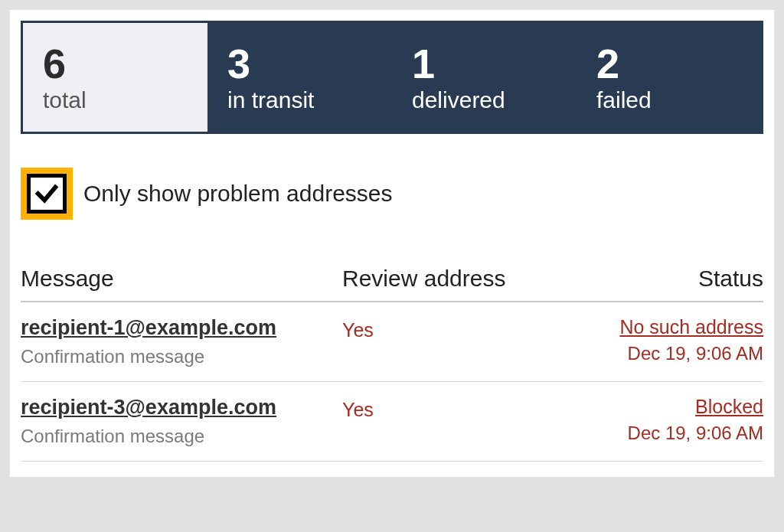  I want to click on filter-label: Only show problem addresses, so click(238, 194).